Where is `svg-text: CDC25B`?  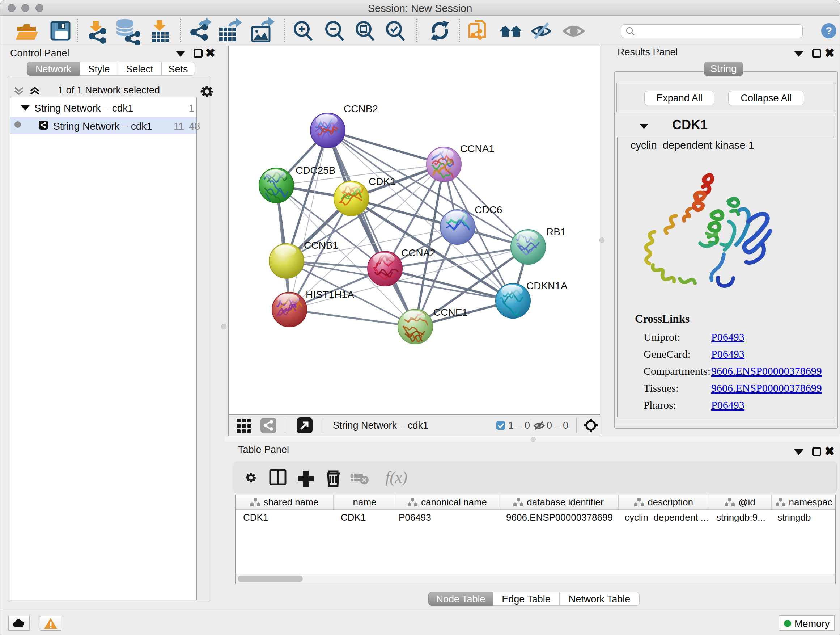
svg-text: CDC25B is located at coordinates (315, 170).